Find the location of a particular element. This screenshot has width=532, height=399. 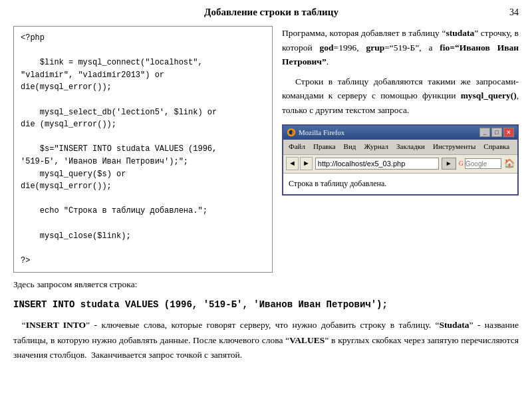

firefox-toolbar: ◄ ► ► G 🏠 is located at coordinates (400, 164).